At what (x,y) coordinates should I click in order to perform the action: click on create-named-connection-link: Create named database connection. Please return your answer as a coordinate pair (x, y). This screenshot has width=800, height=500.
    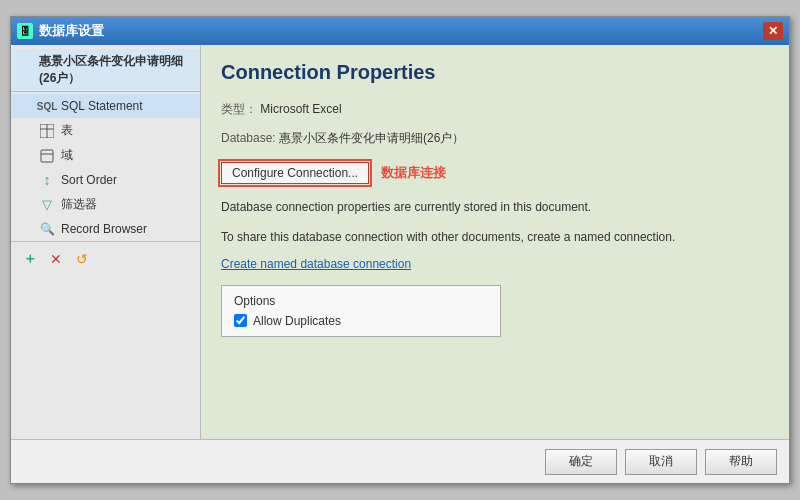
    Looking at the image, I should click on (495, 264).